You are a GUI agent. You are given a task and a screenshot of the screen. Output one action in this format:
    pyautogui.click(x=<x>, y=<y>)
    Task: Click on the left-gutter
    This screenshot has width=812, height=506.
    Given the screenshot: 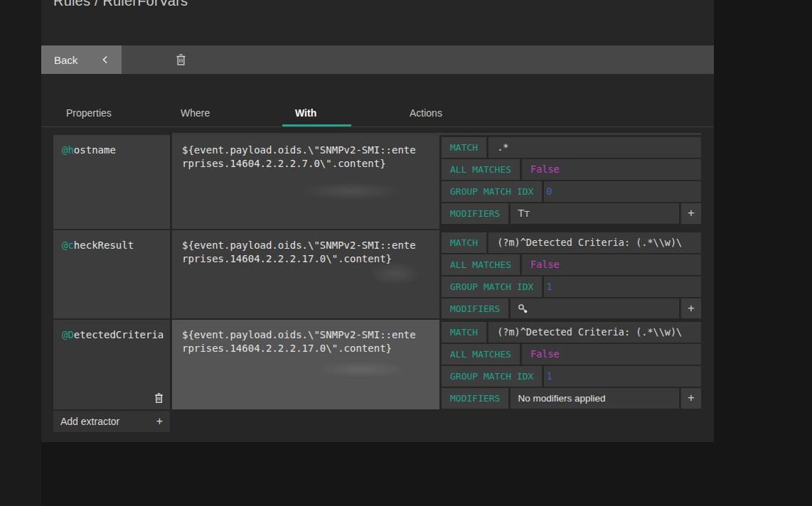 What is the action you would take?
    pyautogui.click(x=21, y=253)
    